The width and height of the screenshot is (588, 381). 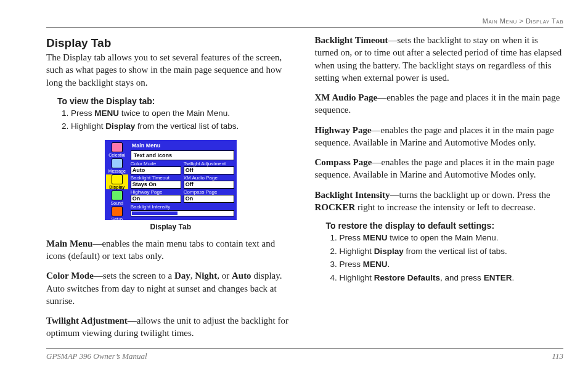 What do you see at coordinates (304, 27) in the screenshot?
I see `divider-top` at bounding box center [304, 27].